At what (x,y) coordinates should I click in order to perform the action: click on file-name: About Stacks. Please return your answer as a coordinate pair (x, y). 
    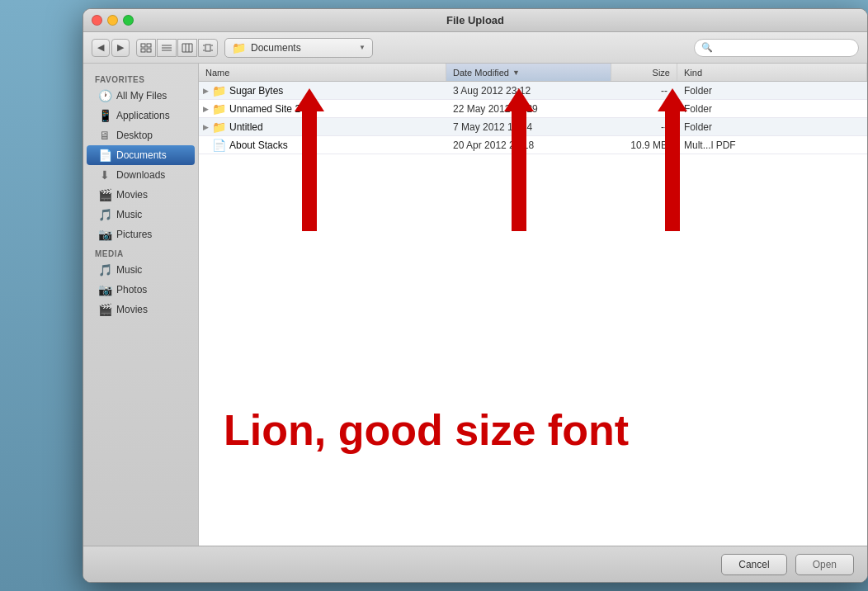
    Looking at the image, I should click on (259, 145).